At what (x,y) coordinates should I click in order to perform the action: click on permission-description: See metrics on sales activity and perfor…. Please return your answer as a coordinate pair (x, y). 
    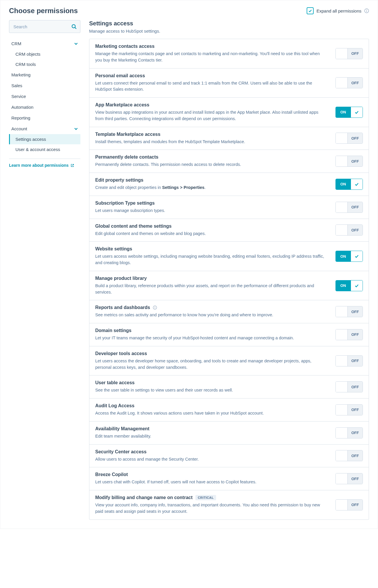
    Looking at the image, I should click on (211, 315).